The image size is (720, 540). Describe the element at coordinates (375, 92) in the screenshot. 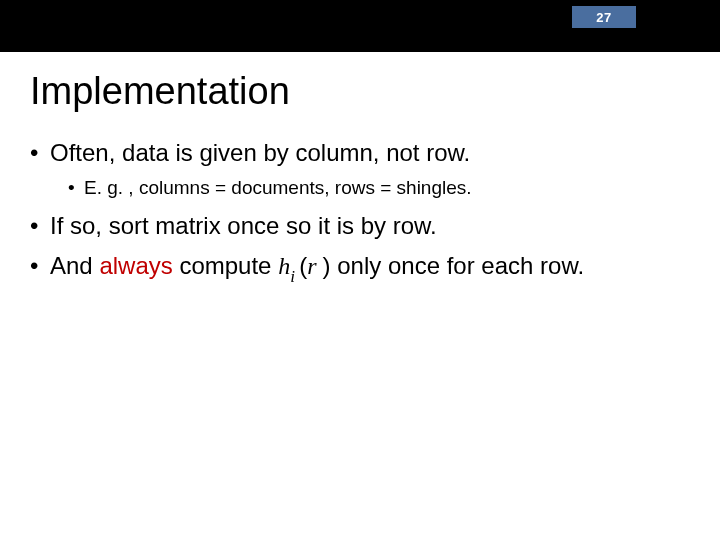

I see `slide-title: Implementation` at that location.